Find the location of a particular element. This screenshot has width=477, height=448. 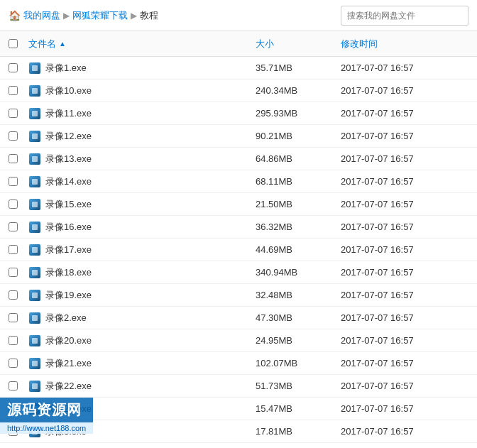

col-date-header: 修改时间 is located at coordinates (398, 44).